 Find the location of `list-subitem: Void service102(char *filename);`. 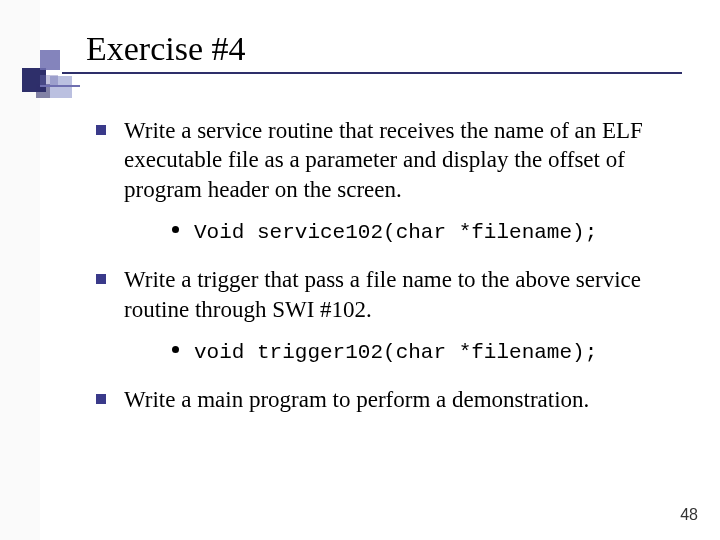

list-subitem: Void service102(char *filename); is located at coordinates (397, 232).